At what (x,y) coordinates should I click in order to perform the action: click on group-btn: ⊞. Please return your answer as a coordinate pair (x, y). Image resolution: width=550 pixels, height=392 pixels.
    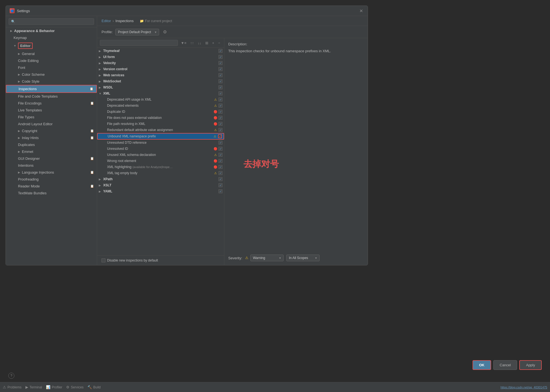
    Looking at the image, I should click on (207, 43).